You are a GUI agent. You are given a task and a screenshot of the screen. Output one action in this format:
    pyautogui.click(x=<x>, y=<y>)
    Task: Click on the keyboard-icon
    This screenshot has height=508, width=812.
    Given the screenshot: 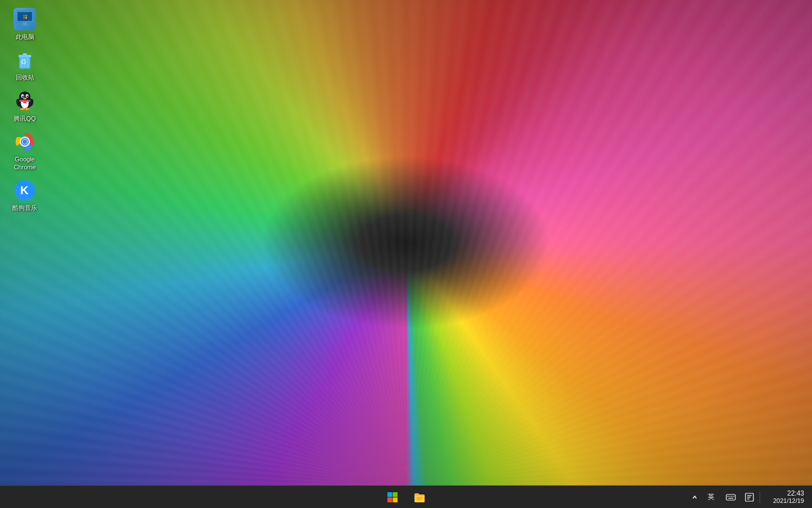 What is the action you would take?
    pyautogui.click(x=731, y=497)
    